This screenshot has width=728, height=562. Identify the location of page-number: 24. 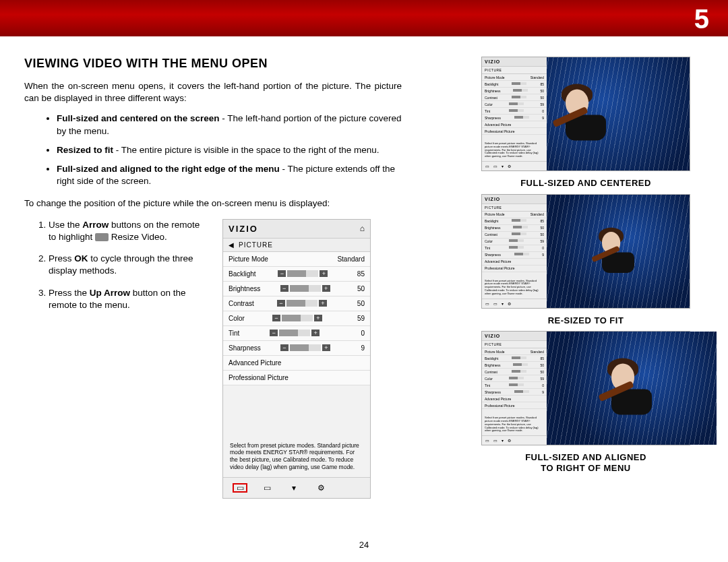
(364, 544).